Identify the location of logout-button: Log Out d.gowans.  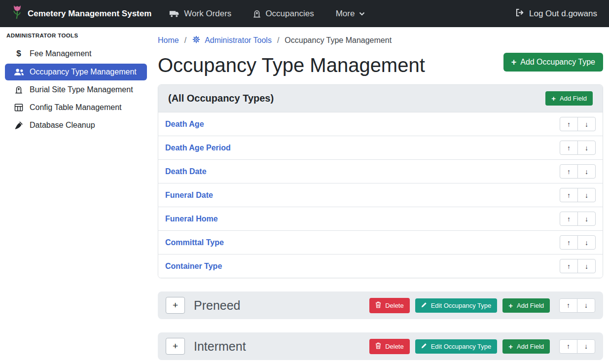
(556, 14).